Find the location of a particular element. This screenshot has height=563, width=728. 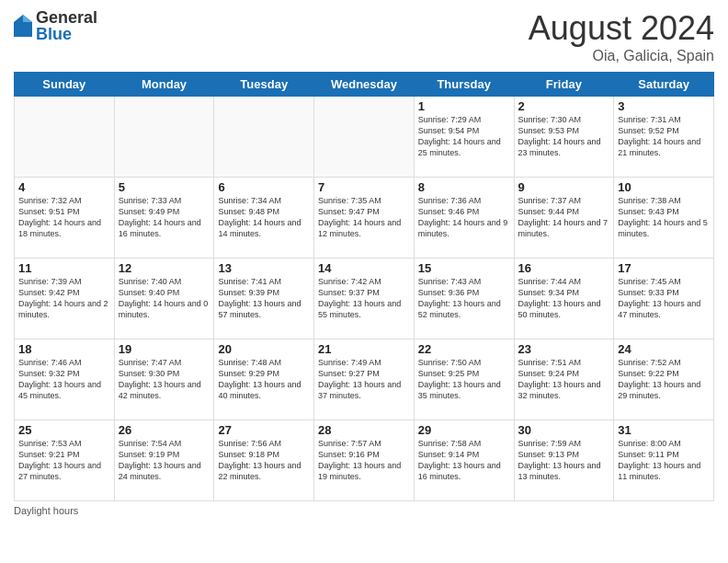

day-number: 25 is located at coordinates (64, 431).